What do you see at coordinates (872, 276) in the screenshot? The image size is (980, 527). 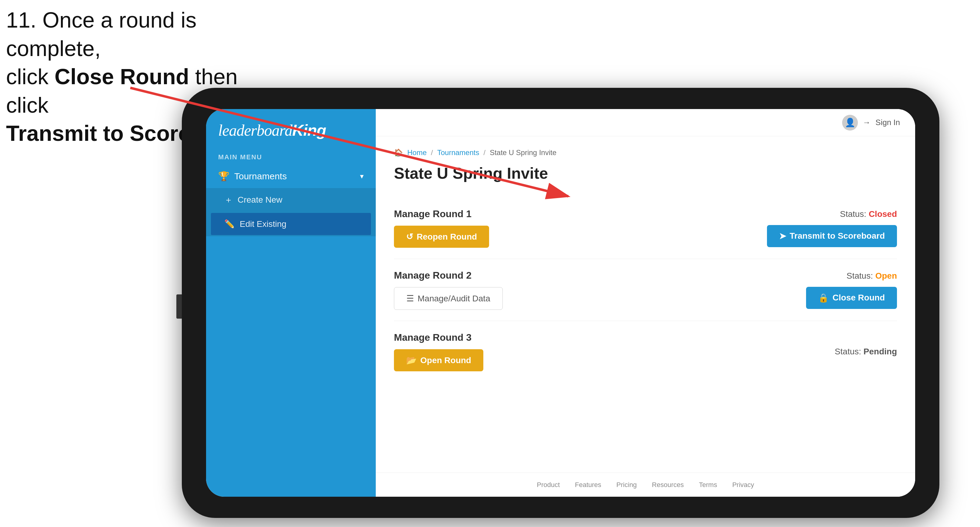 I see `round-2-status: Status: Open` at bounding box center [872, 276].